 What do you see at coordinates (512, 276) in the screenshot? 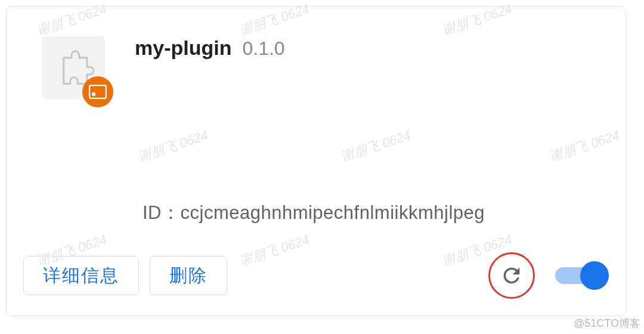
I see `reload-icon` at bounding box center [512, 276].